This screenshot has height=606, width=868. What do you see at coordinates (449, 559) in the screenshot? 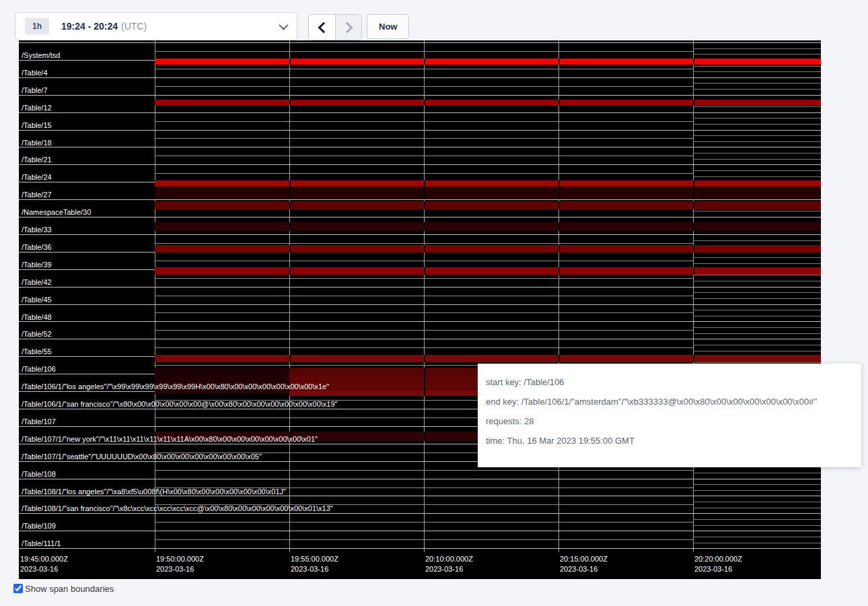
I see `x-axis-time-label: 20:10:00.000Z` at bounding box center [449, 559].